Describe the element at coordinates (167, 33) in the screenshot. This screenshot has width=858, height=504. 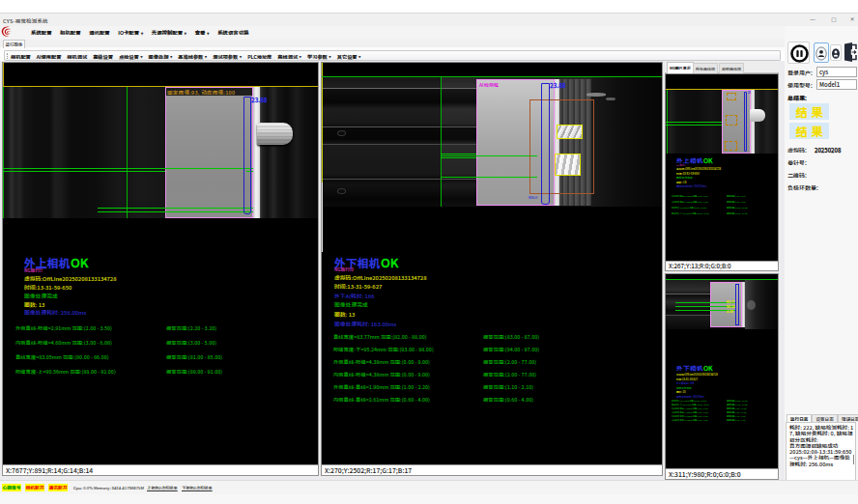
I see `menu-item-label: 光源控制配置` at that location.